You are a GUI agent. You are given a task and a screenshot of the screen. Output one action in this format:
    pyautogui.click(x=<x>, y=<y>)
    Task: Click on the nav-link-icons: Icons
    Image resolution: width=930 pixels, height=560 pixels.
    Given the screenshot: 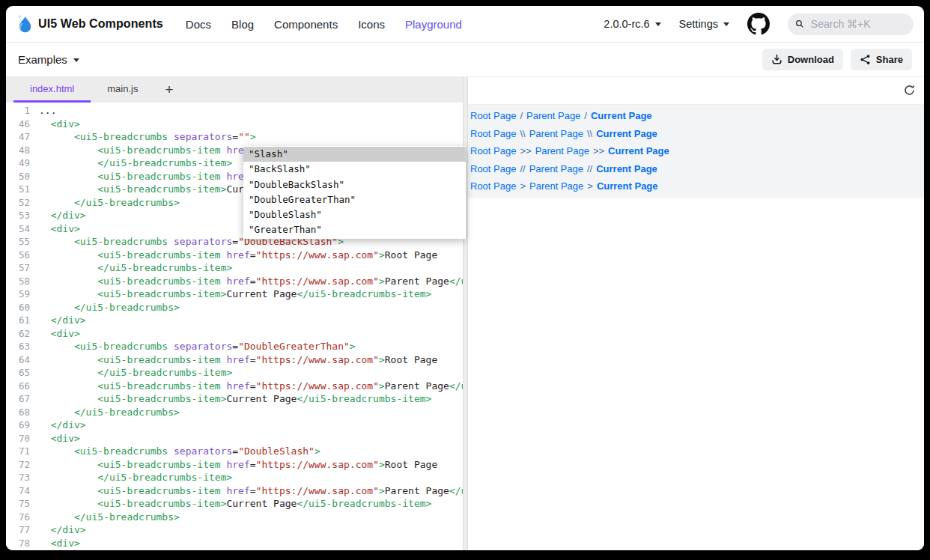 What is the action you would take?
    pyautogui.click(x=371, y=24)
    